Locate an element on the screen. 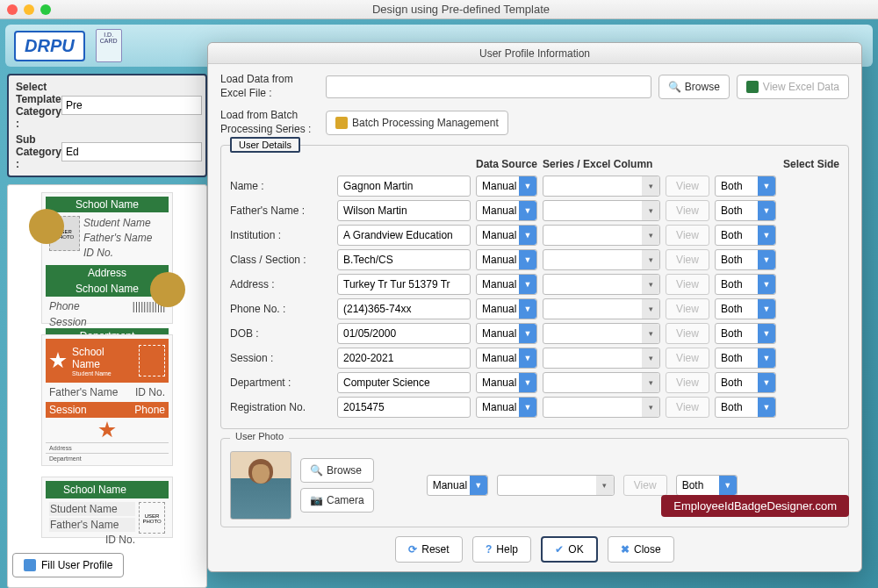  template-category-select is located at coordinates (132, 105).